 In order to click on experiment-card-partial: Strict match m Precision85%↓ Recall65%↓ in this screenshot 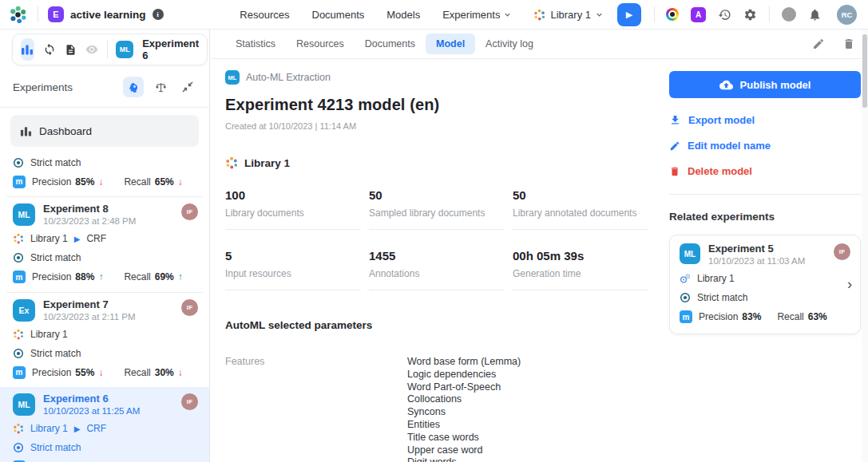, I will do `click(105, 172)`.